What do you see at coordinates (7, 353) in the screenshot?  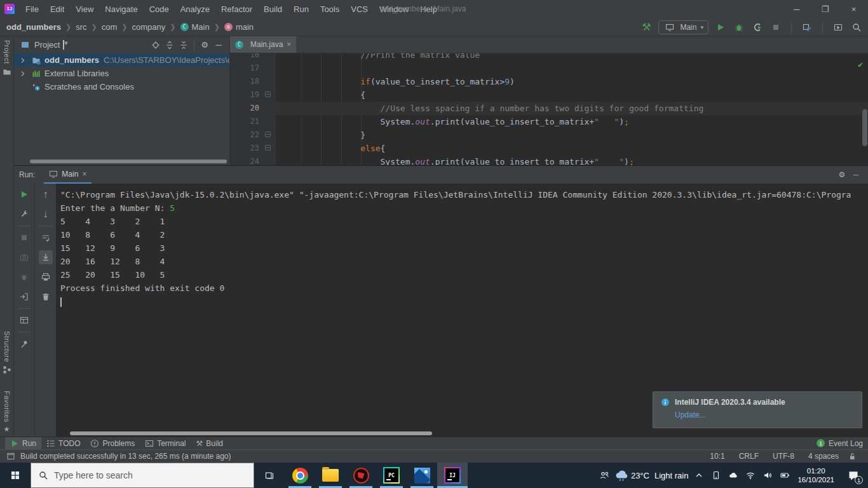 I see `tool-tab-structure: Structure` at bounding box center [7, 353].